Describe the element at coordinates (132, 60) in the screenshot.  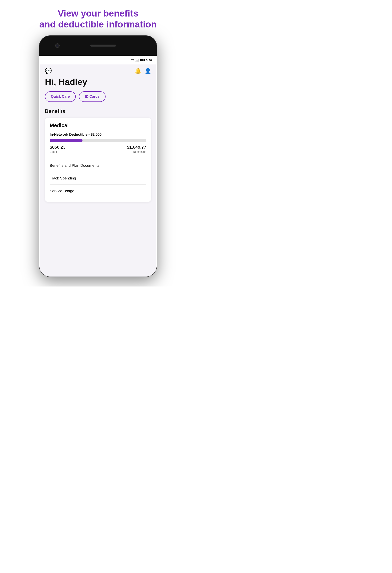
I see `lte-indicator: LTE` at that location.